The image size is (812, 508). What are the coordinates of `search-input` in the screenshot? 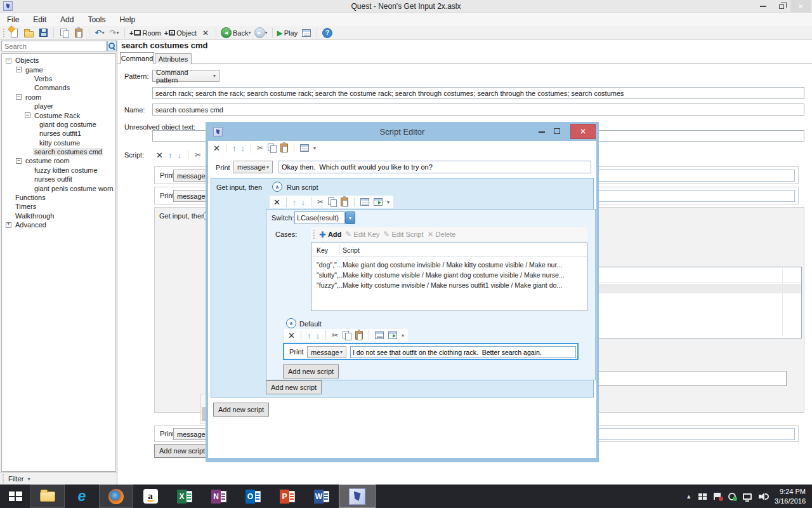 It's located at (54, 46).